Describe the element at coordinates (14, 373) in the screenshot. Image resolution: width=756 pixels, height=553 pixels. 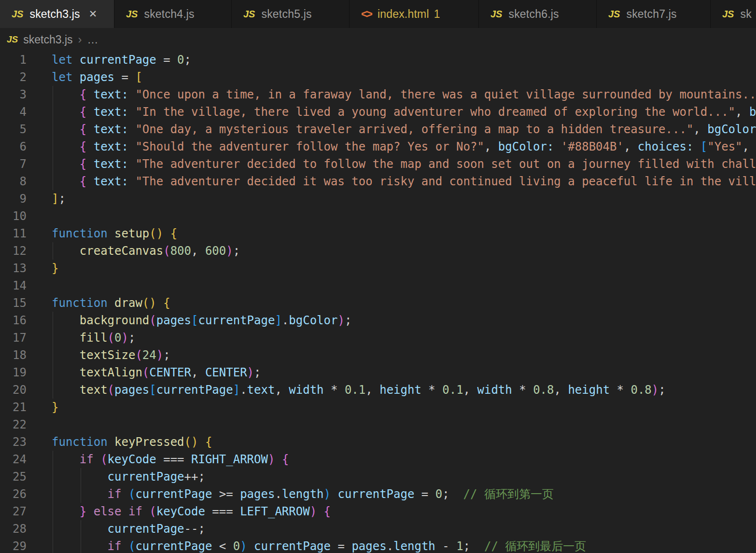
I see `line-number: 19` at that location.